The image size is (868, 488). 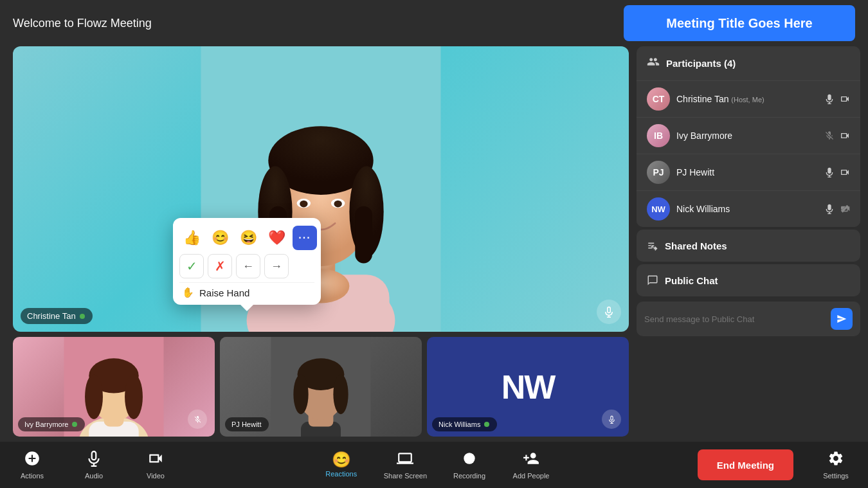 What do you see at coordinates (748, 246) in the screenshot?
I see `shared-notes-button: Shared Notes` at bounding box center [748, 246].